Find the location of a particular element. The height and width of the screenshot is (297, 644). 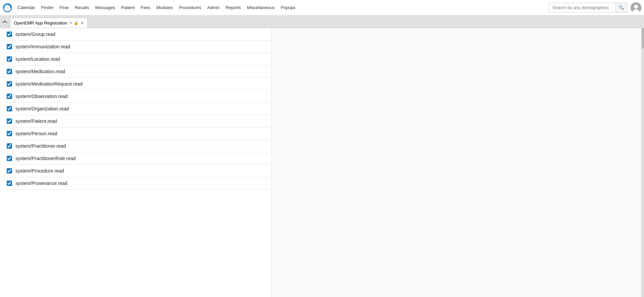

scope-label-cb6: system/Observation.read is located at coordinates (42, 96).